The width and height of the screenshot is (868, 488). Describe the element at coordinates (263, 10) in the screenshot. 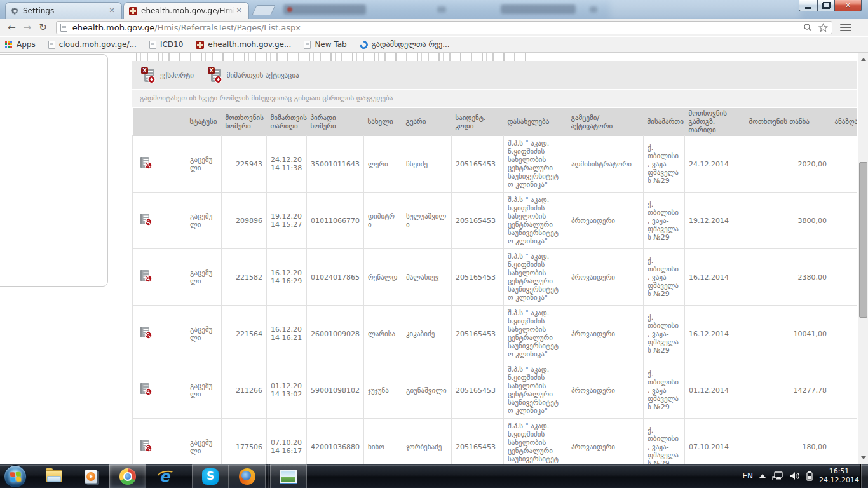

I see `new-tab-button` at that location.